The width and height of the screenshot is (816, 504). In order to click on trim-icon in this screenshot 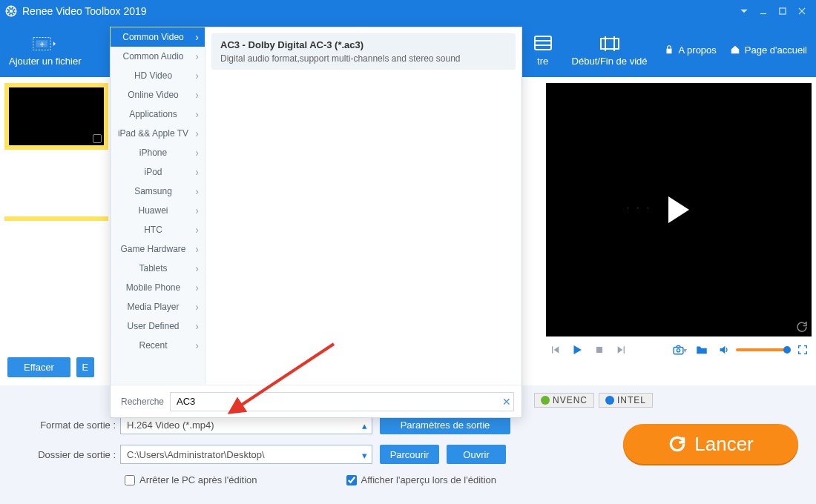, I will do `click(610, 44)`.